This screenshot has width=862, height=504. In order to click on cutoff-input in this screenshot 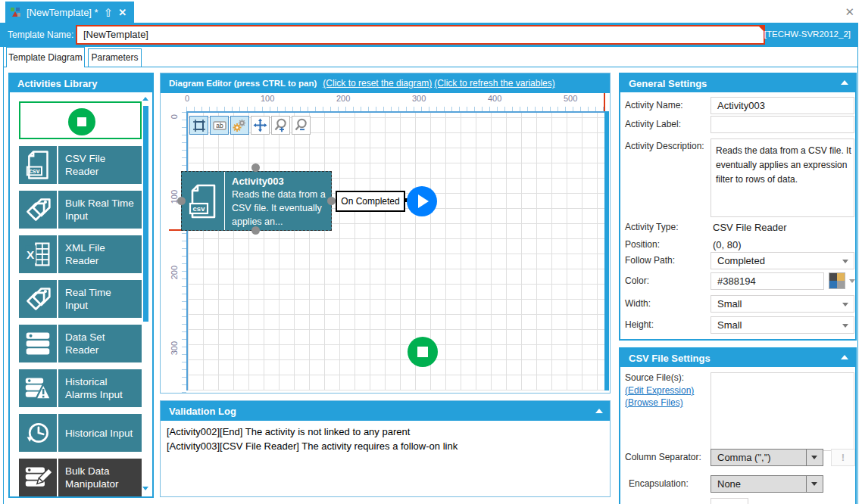, I will do `click(729, 501)`.